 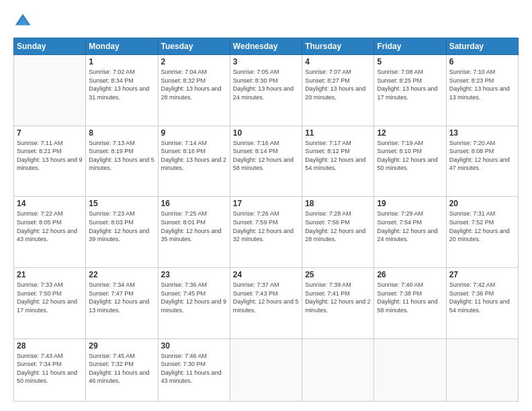 What do you see at coordinates (193, 369) in the screenshot?
I see `calendar-cell: 30Sunrise: 7:46 AM Sunset: 7:30 PM Dayli…` at bounding box center [193, 369].